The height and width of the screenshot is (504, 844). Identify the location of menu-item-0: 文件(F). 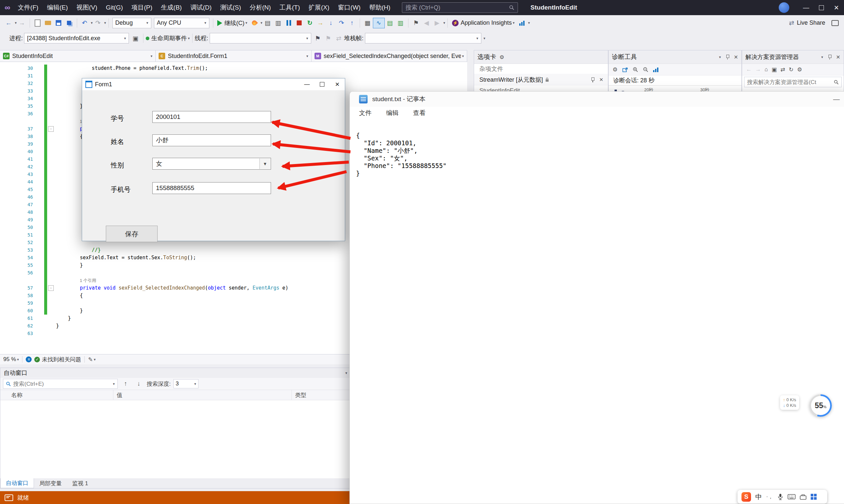
(28, 7).